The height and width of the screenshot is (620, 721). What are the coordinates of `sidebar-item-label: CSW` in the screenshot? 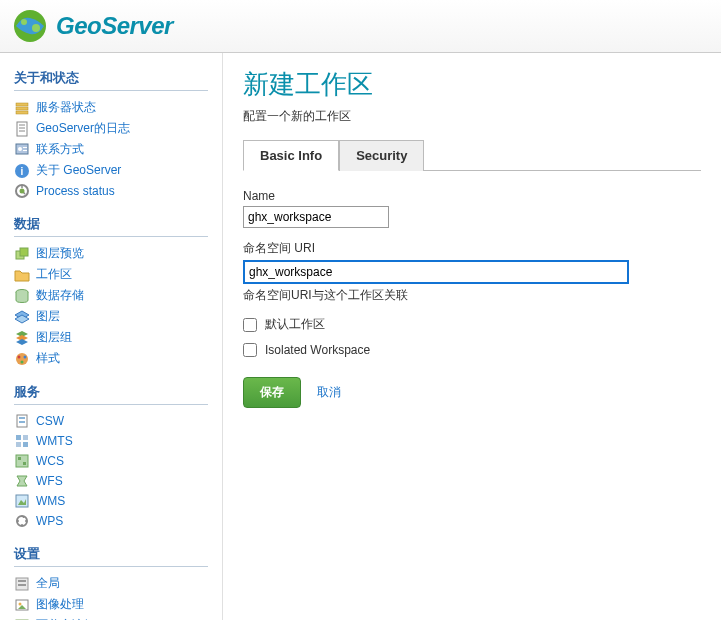 It's located at (50, 421).